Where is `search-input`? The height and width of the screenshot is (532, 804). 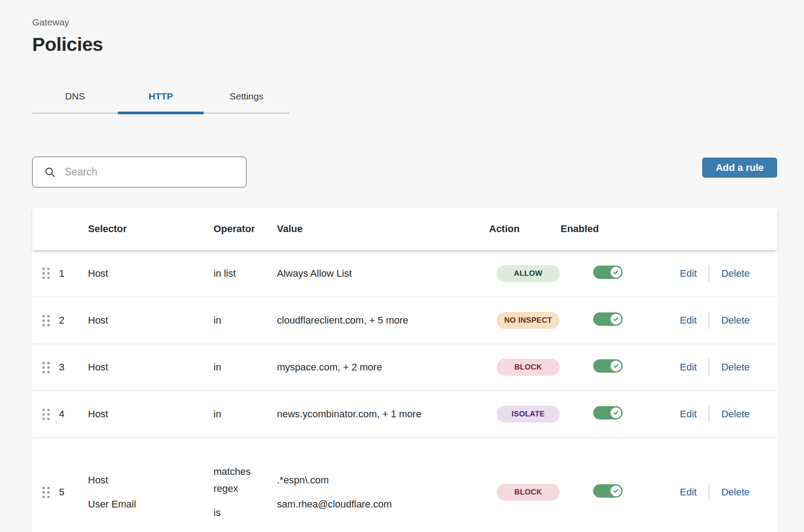
search-input is located at coordinates (151, 172).